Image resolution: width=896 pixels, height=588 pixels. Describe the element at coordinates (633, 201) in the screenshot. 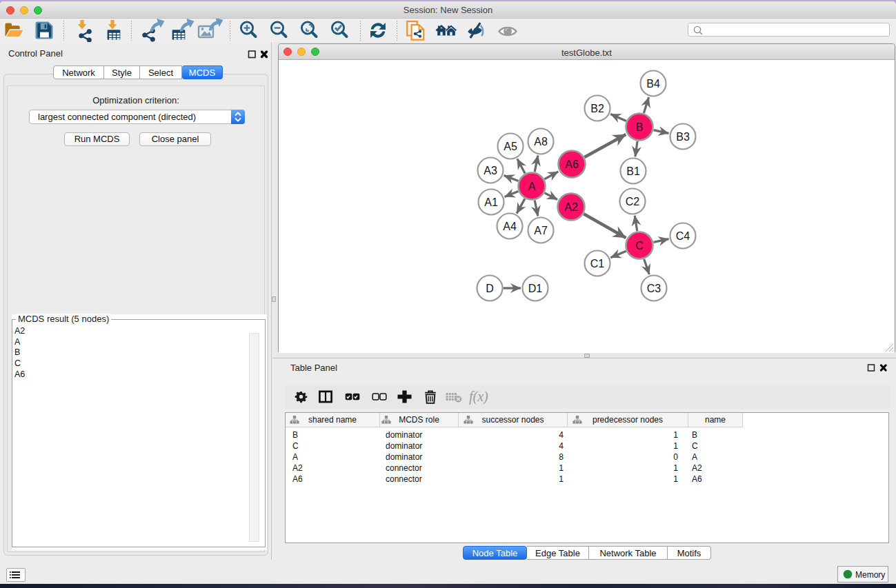

I see `svg-text: C2` at that location.